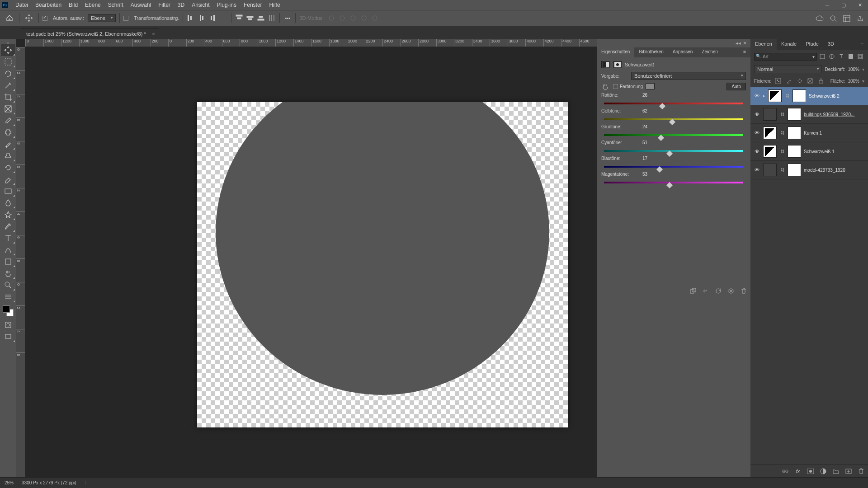 Image resolution: width=868 pixels, height=488 pixels. What do you see at coordinates (809, 170) in the screenshot?
I see `layer-row-4: 👁 ⛓ model-429733_1920` at bounding box center [809, 170].